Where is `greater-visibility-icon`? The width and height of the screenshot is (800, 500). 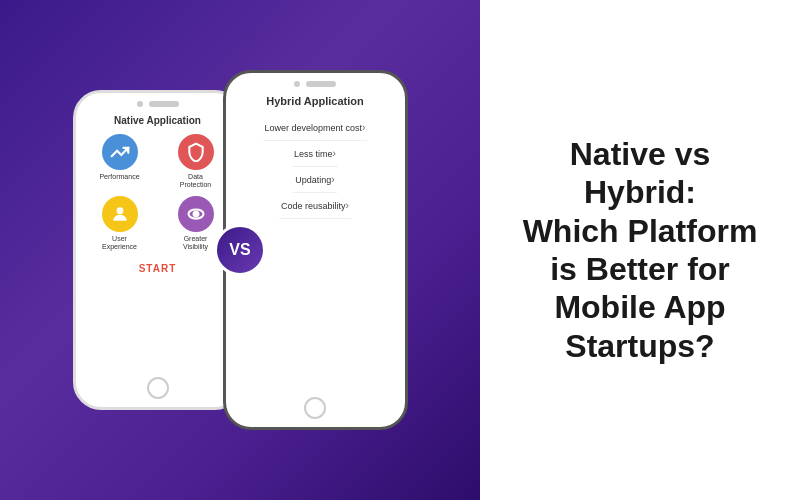 greater-visibility-icon is located at coordinates (196, 214).